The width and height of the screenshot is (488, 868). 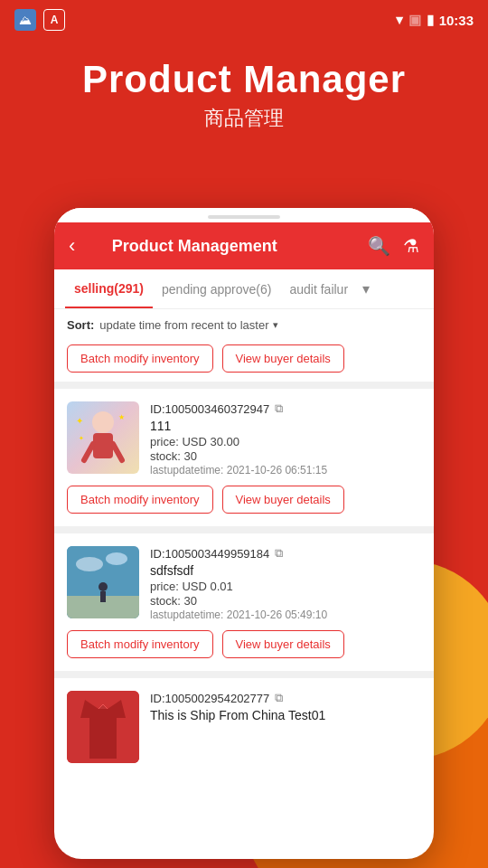 What do you see at coordinates (244, 644) in the screenshot?
I see `card-actions-2: Batch modify inventory View buyer detail…` at bounding box center [244, 644].